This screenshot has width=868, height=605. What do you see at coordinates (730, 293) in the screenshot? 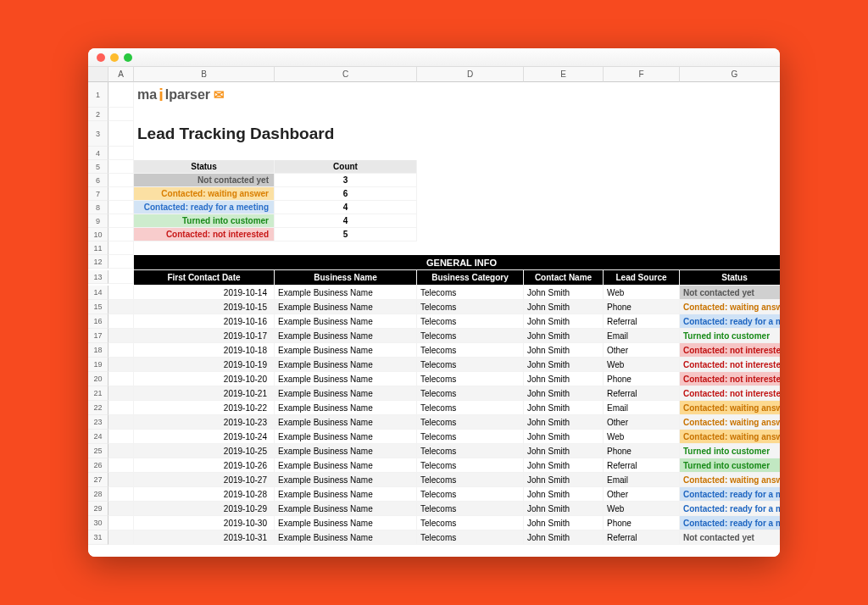
I see `lead-status-dropdown: Not contacted yet` at bounding box center [730, 293].